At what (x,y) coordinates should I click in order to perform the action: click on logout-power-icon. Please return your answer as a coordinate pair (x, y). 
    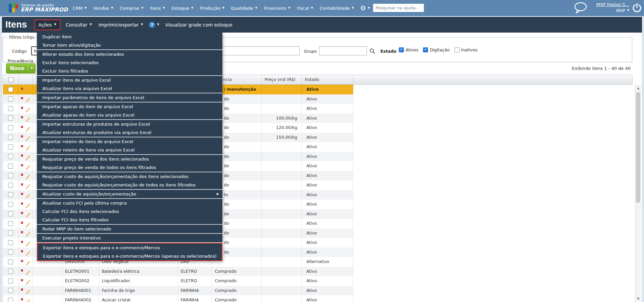
    Looking at the image, I should click on (637, 9).